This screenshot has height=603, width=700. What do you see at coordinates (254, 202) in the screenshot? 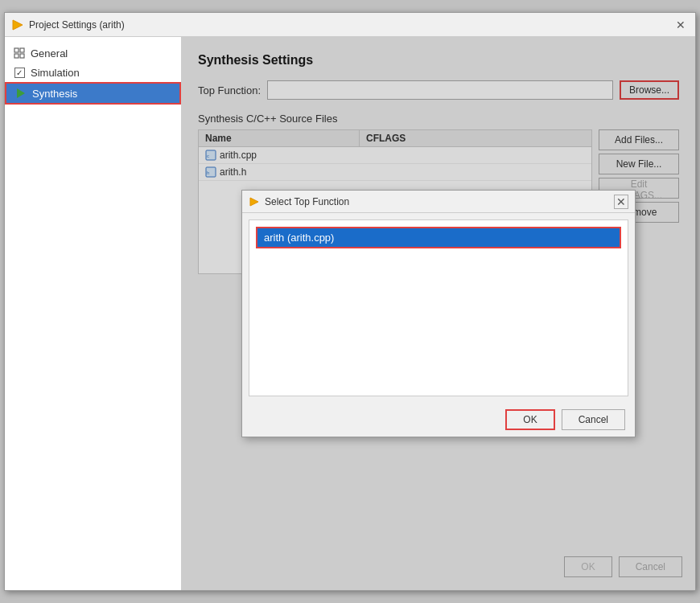
I see `dialog-icon` at bounding box center [254, 202].